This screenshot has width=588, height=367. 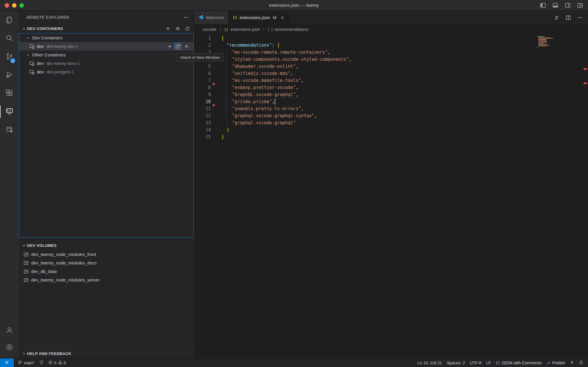 I want to click on sidebar-item-source-control: 1, so click(x=9, y=57).